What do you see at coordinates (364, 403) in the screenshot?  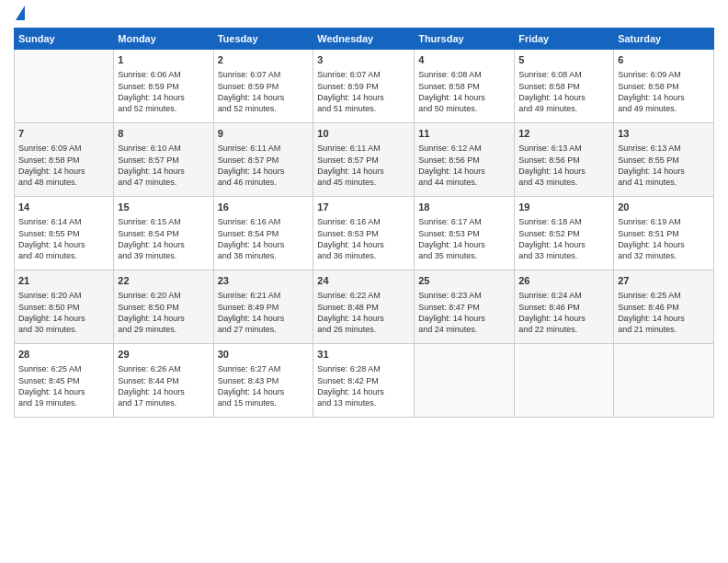 I see `day-info-line: and 13 minutes.` at bounding box center [364, 403].